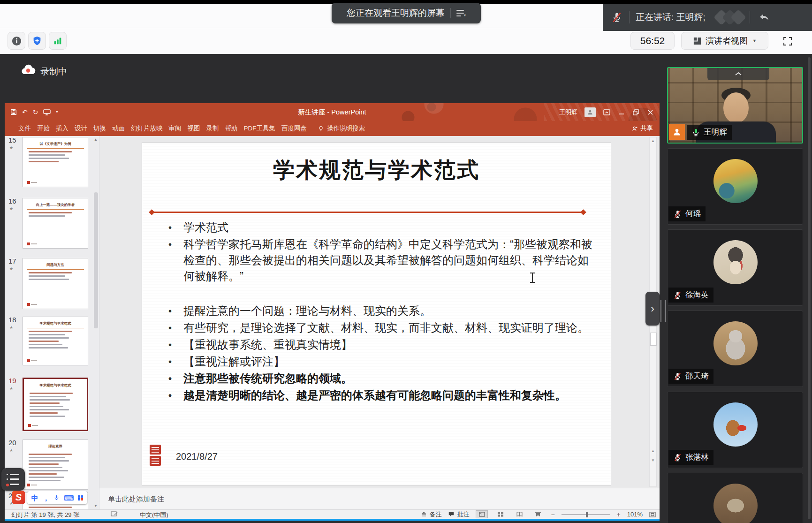  Describe the element at coordinates (194, 129) in the screenshot. I see `menu-tab-视图: 视图` at that location.